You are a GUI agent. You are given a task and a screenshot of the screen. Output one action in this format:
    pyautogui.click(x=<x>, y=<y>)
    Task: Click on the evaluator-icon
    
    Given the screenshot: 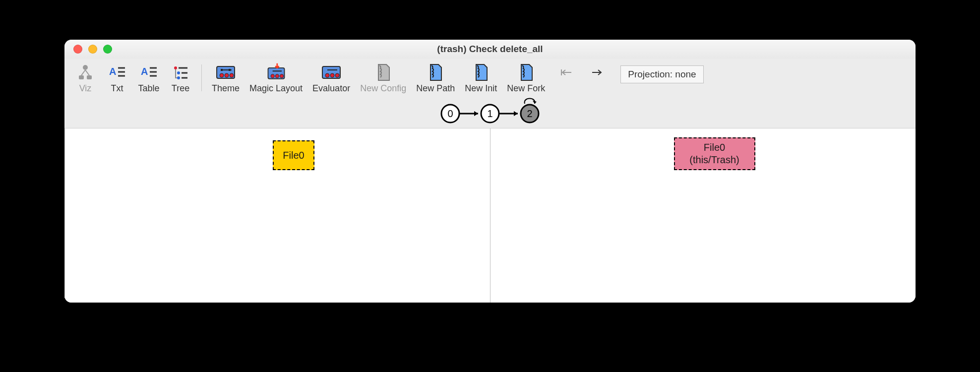 What is the action you would take?
    pyautogui.click(x=331, y=72)
    